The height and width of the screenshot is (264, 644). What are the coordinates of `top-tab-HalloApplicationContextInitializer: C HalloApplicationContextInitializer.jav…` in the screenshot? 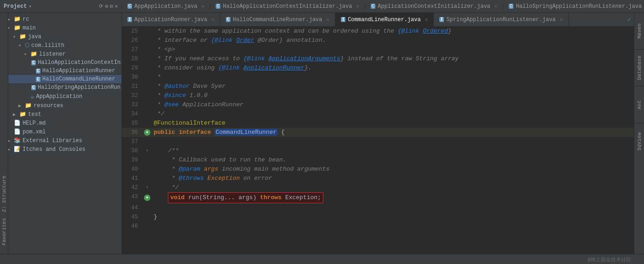 It's located at (288, 6).